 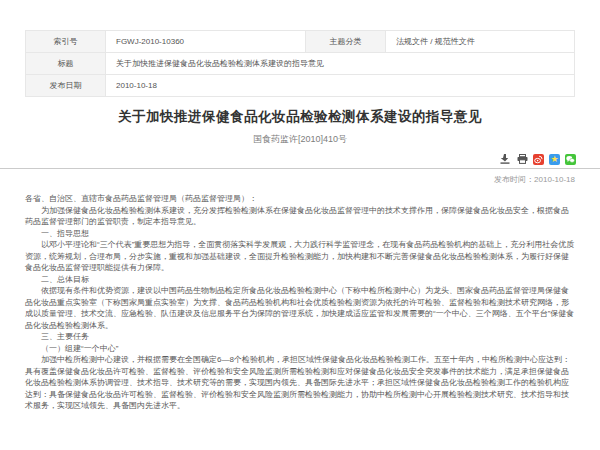 I want to click on publish-time: 发布时间：2010-10-18, so click(x=300, y=180).